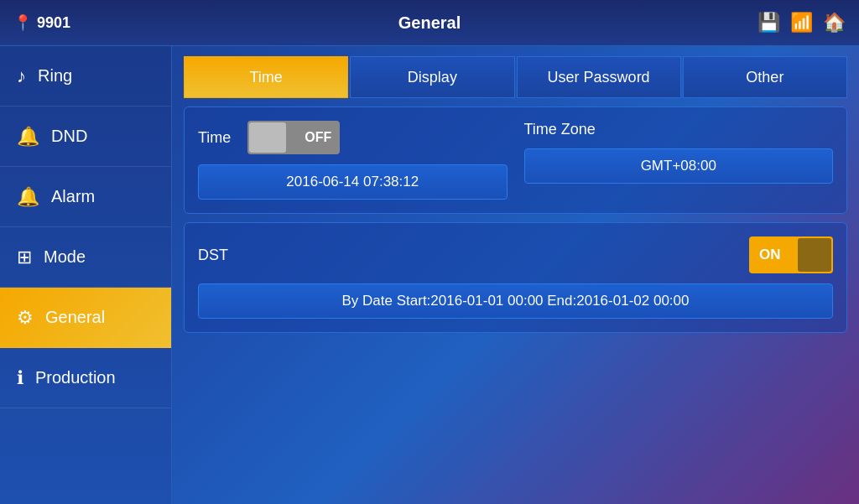 The height and width of the screenshot is (504, 859). Describe the element at coordinates (75, 317) in the screenshot. I see `sidebar-item-general-label: General` at that location.